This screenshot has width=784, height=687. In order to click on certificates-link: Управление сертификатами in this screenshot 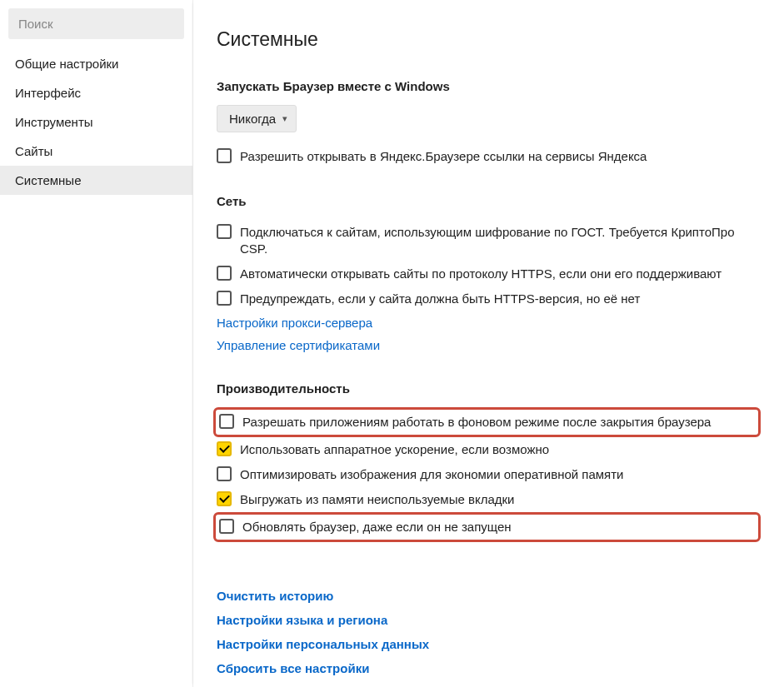, I will do `click(298, 345)`.